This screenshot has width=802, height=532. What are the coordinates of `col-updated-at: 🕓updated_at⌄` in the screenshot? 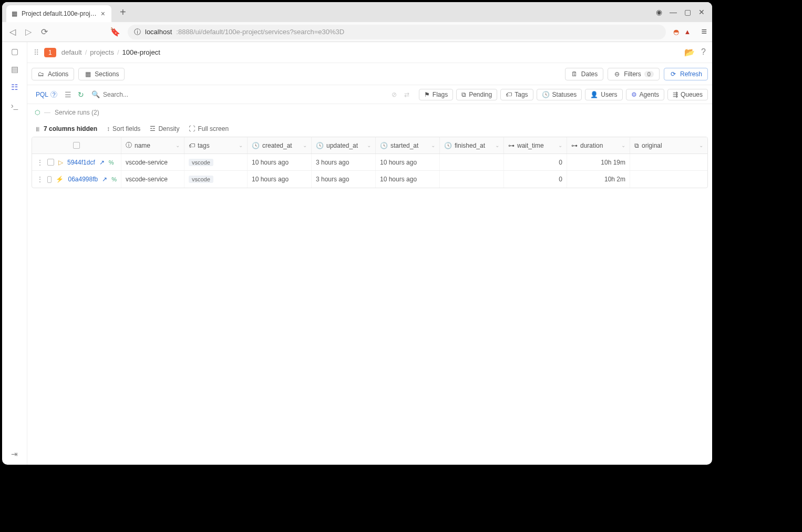 It's located at (344, 145).